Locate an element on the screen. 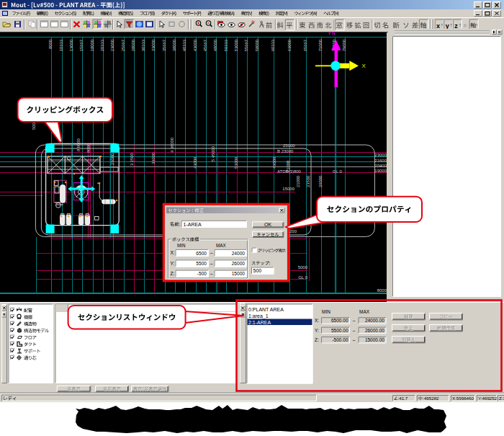 This screenshot has height=436, width=504. svg-text: 55667 is located at coordinates (246, 45).